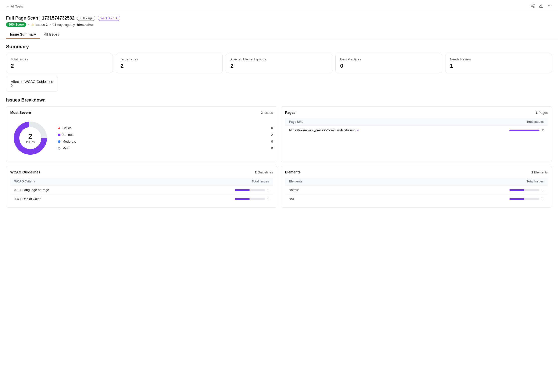 Image resolution: width=558 pixels, height=392 pixels. Describe the element at coordinates (21, 113) in the screenshot. I see `most-severe-title: Most Severe` at that location.